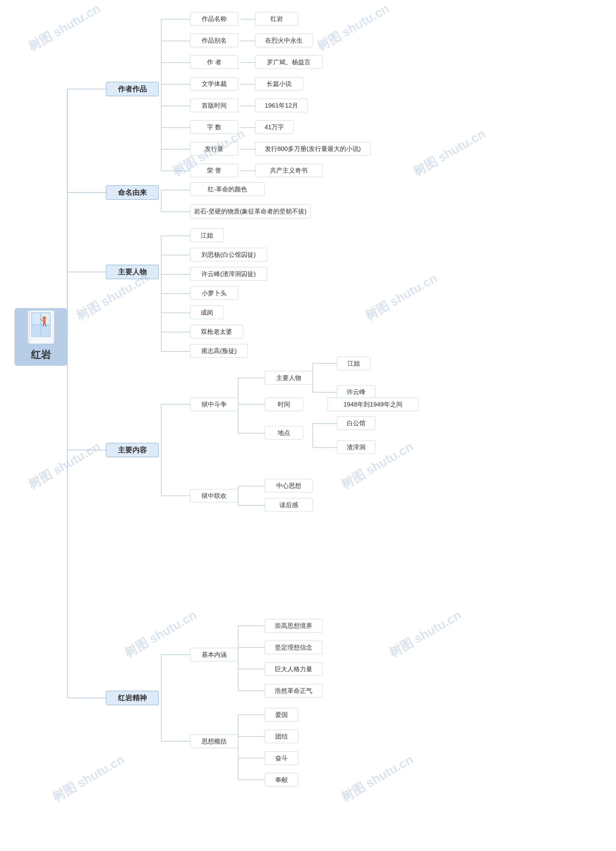  I want to click on leaf-zuopin-mingcheng-val: 红岩, so click(277, 19).